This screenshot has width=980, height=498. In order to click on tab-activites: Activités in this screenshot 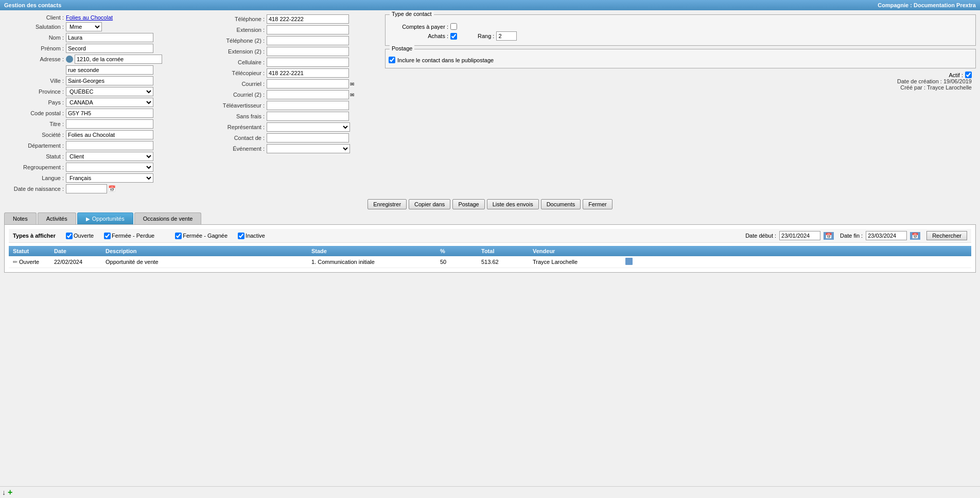, I will do `click(57, 218)`.